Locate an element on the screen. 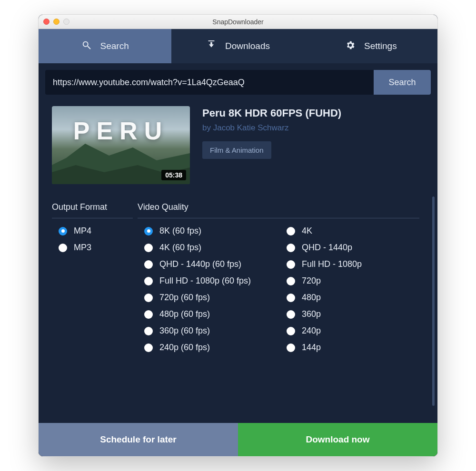  tab-downloads-label: Downloads is located at coordinates (248, 46).